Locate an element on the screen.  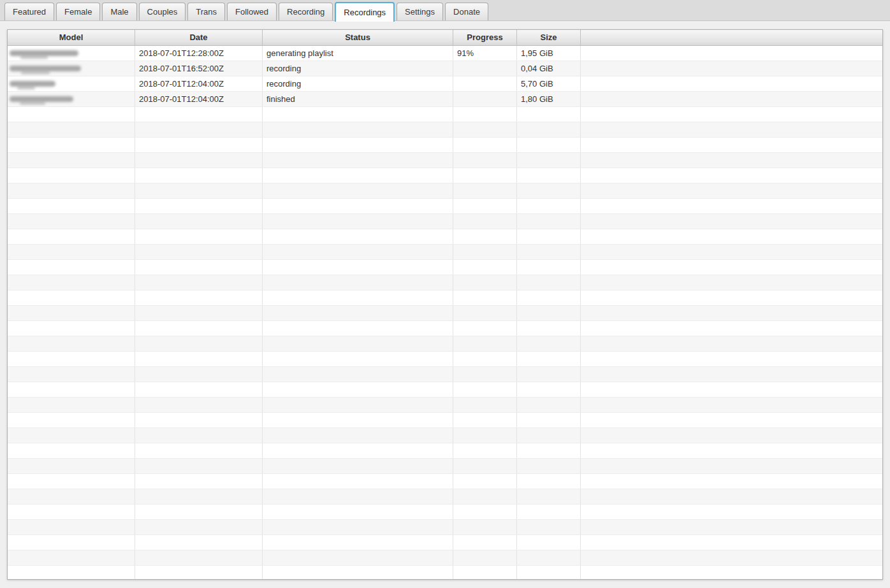
column-header-date: Date is located at coordinates (199, 38).